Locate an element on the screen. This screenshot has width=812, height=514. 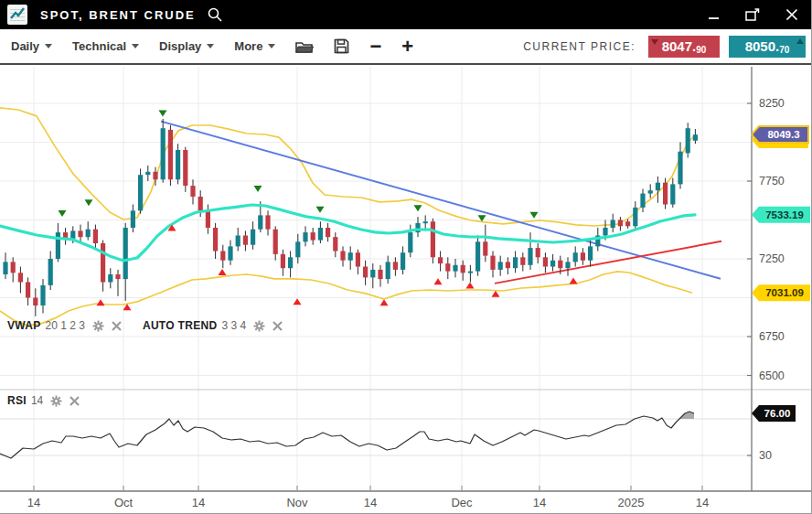
menu-display: Display is located at coordinates (187, 46).